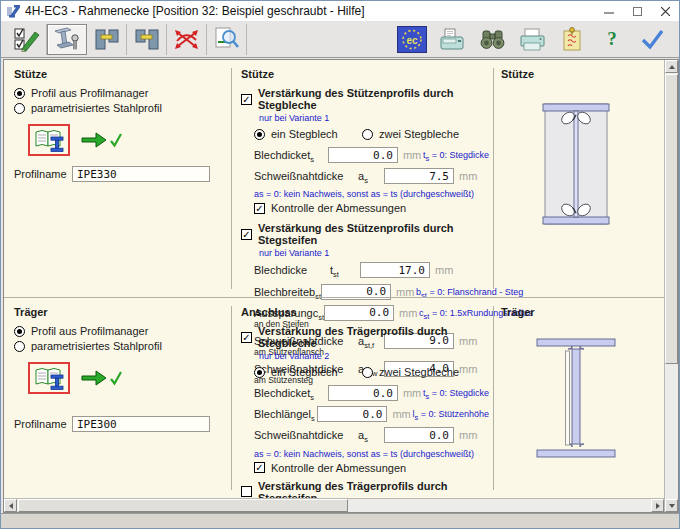 This screenshot has width=680, height=529. Describe the element at coordinates (395, 270) in the screenshot. I see `blechdicke-tst-input` at that location.